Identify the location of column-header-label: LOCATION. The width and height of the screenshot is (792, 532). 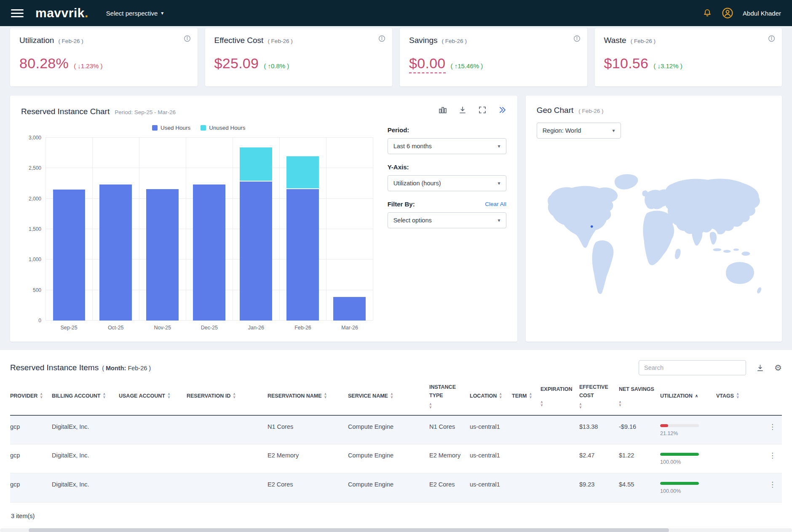
(483, 396).